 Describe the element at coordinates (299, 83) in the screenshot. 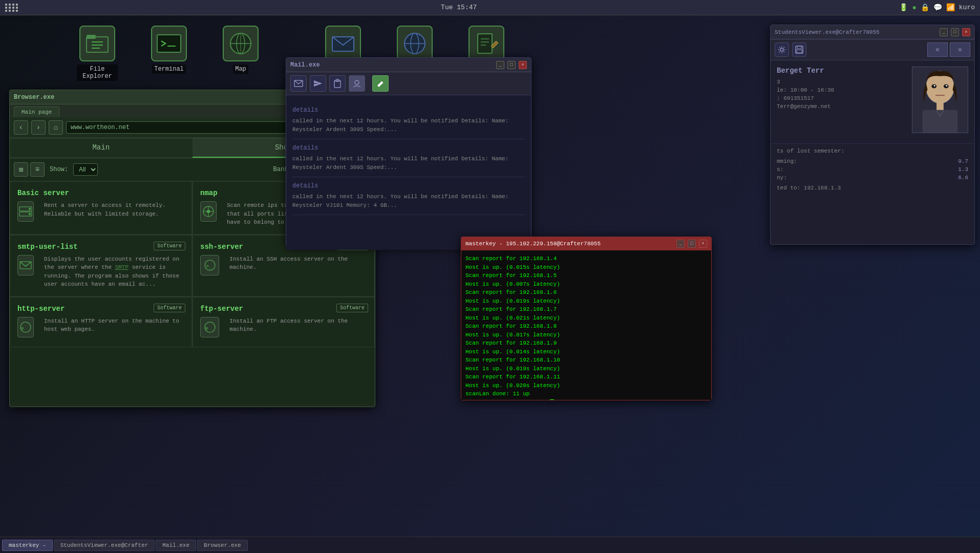

I see `mail-inbox-btn` at that location.